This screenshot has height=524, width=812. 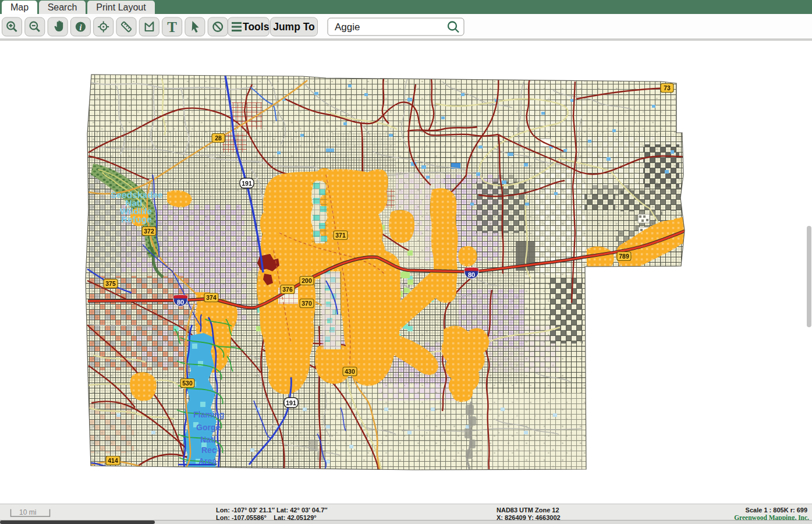 What do you see at coordinates (187, 383) in the screenshot?
I see `svg-text: 530` at bounding box center [187, 383].